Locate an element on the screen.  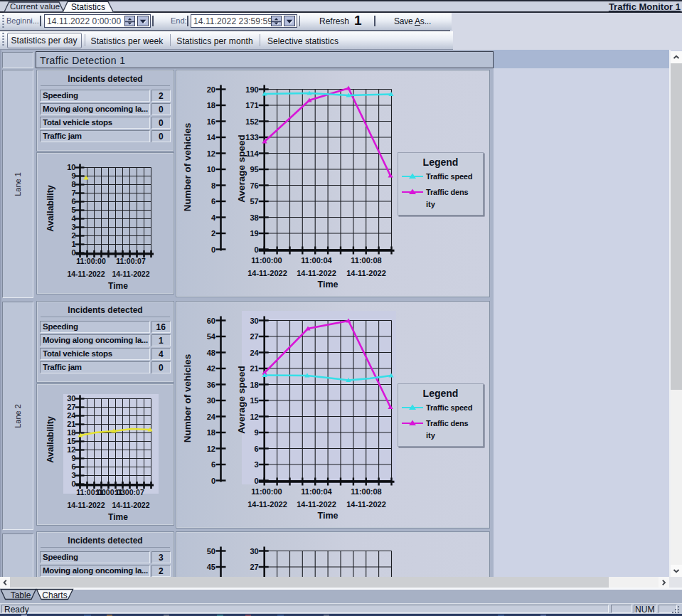
svg-text: 16 is located at coordinates (211, 122).